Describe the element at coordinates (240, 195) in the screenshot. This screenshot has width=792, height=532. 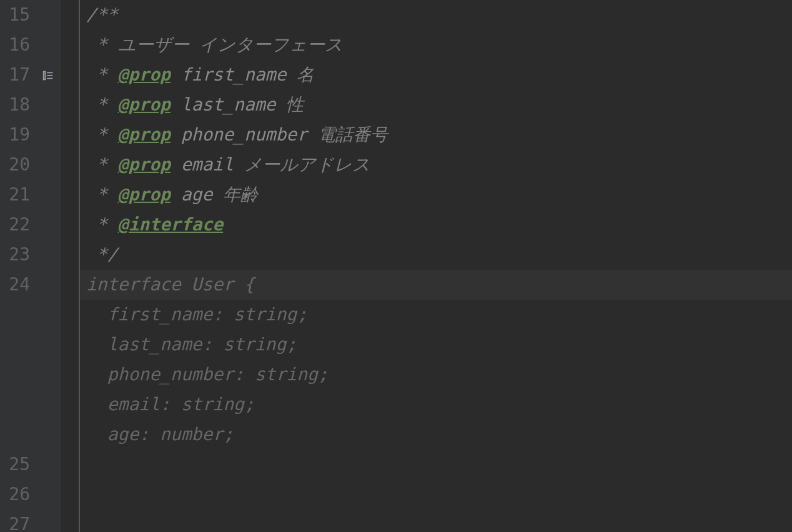
I see `jsdoc-desc: 年齢` at that location.